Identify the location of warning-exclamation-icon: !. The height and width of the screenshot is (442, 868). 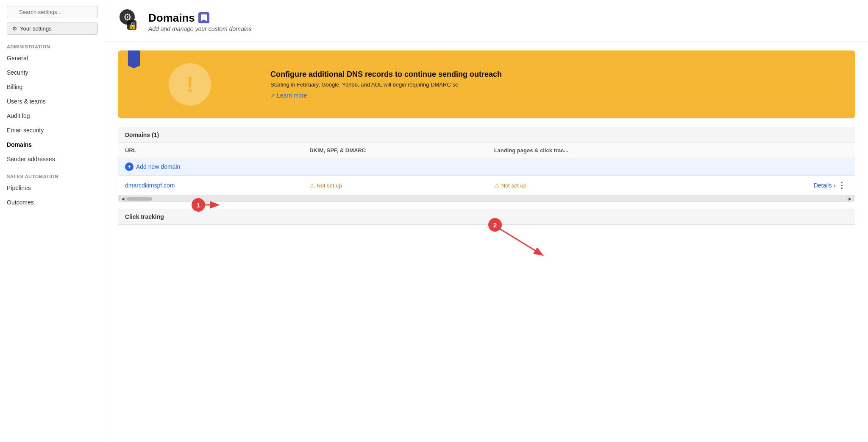
(190, 84).